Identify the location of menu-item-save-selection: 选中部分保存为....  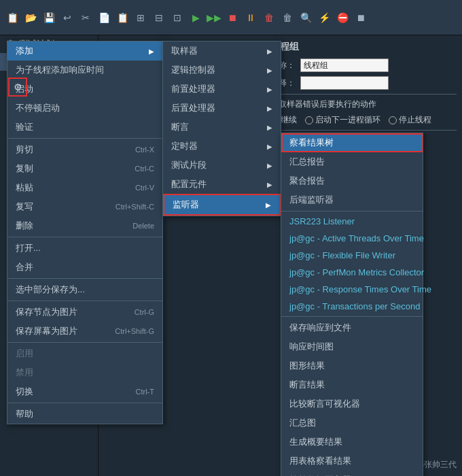
(85, 290).